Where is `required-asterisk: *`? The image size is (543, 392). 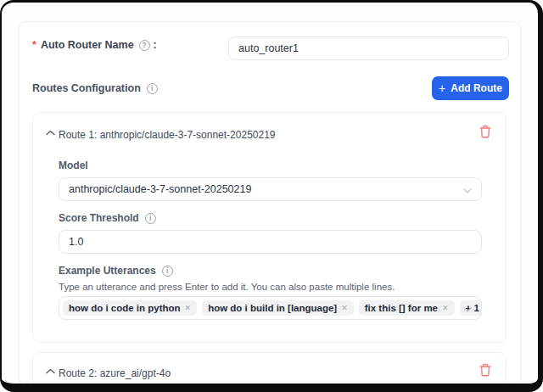 required-asterisk: * is located at coordinates (34, 45).